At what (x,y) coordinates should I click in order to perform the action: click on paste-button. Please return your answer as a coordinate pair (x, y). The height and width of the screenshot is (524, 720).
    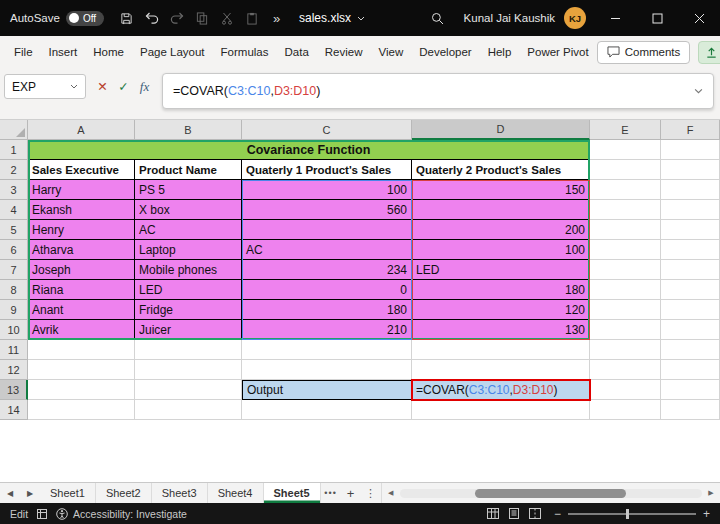
    Looking at the image, I should click on (252, 18).